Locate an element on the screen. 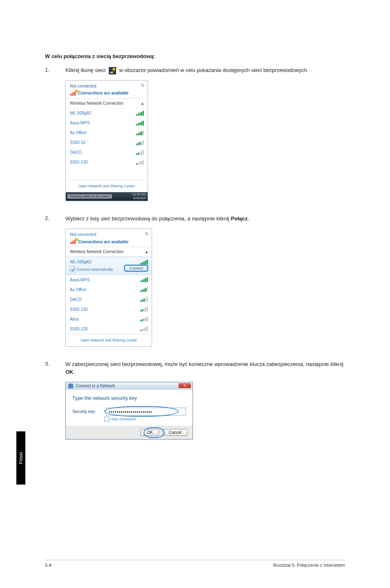 The height and width of the screenshot is (588, 390). language-side-tab: Polski is located at coordinates (21, 458).